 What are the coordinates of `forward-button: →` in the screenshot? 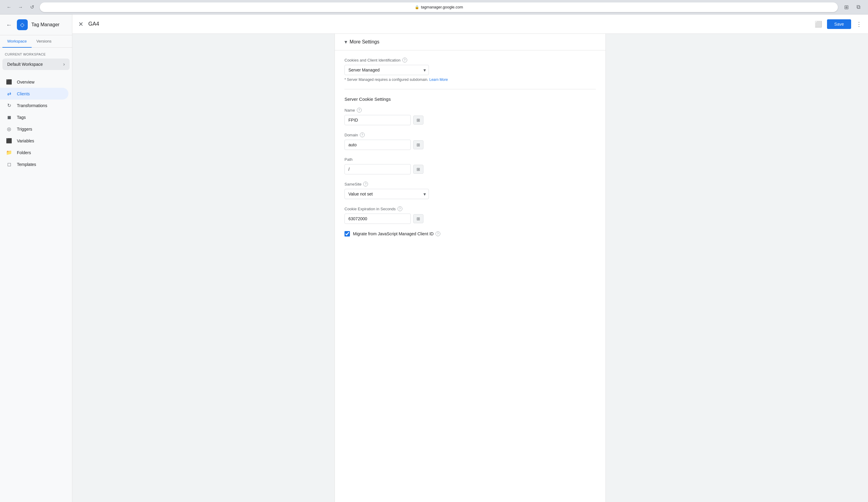 It's located at (21, 7).